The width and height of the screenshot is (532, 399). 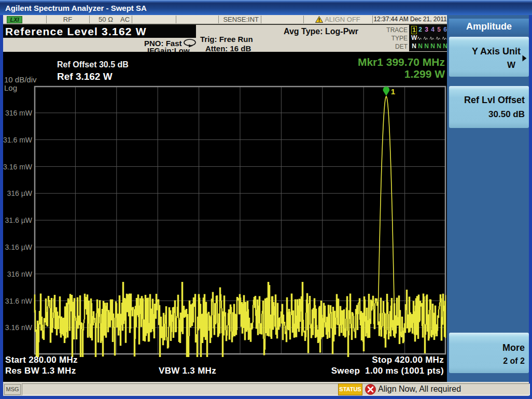 I want to click on softkey-value: 2 of 2, so click(x=514, y=361).